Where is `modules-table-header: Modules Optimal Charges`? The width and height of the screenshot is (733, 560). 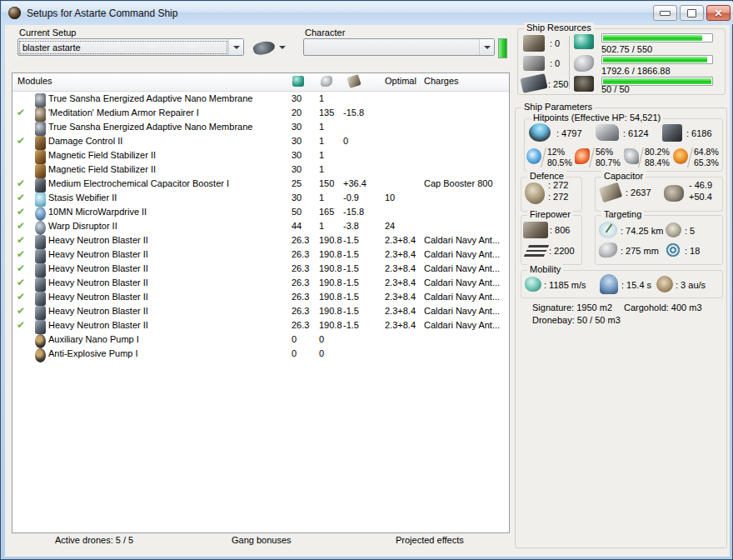
modules-table-header: Modules Optimal Charges is located at coordinates (261, 82).